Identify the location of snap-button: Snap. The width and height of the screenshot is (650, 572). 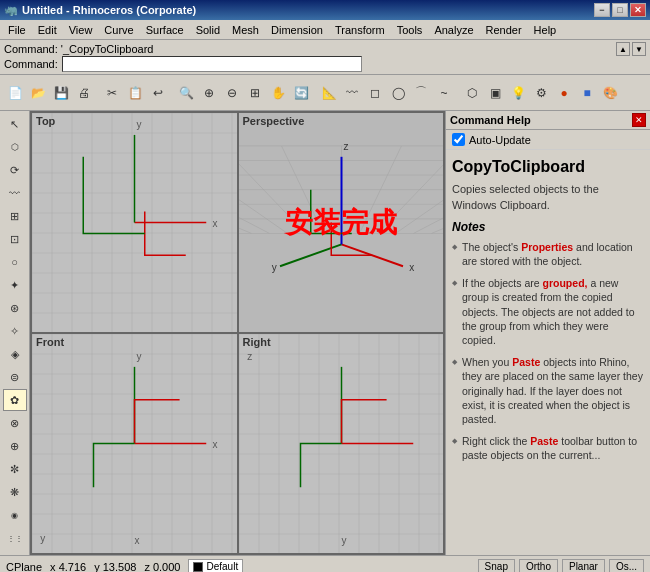
(496, 566).